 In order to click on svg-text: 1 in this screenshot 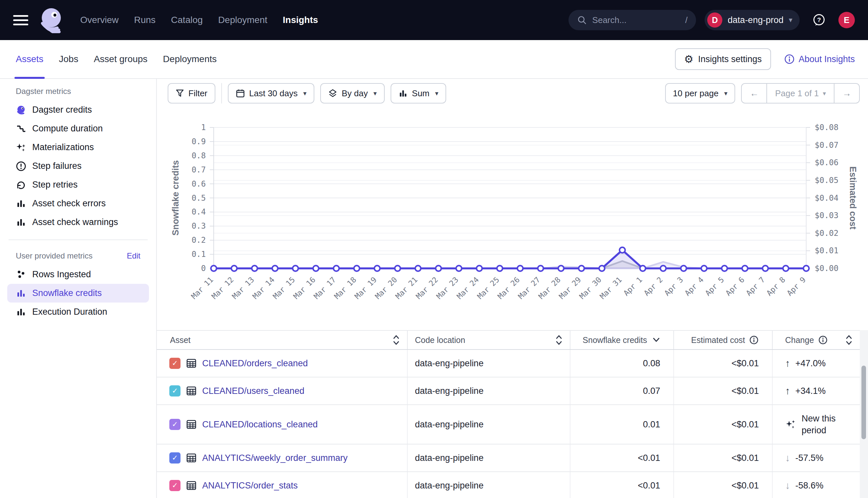, I will do `click(203, 127)`.